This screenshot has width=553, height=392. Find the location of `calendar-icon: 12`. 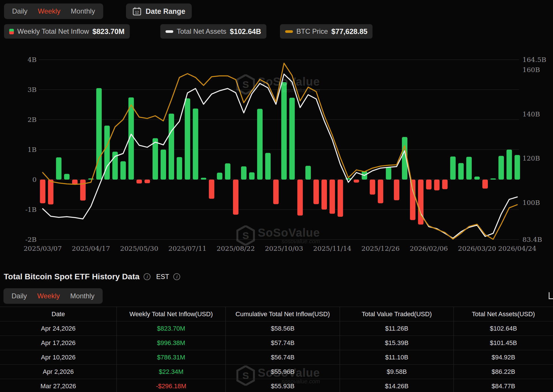

calendar-icon: 12 is located at coordinates (137, 11).